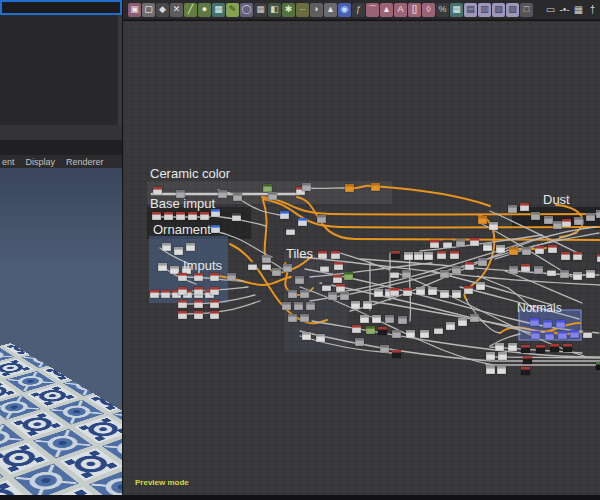  I want to click on 2d-view-panel, so click(61, 70).